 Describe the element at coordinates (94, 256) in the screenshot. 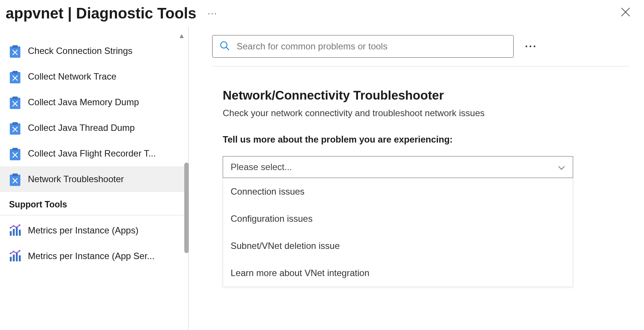

I see `sidebar-item-metrics-app-service: Metrics per Instance (App Ser...` at that location.